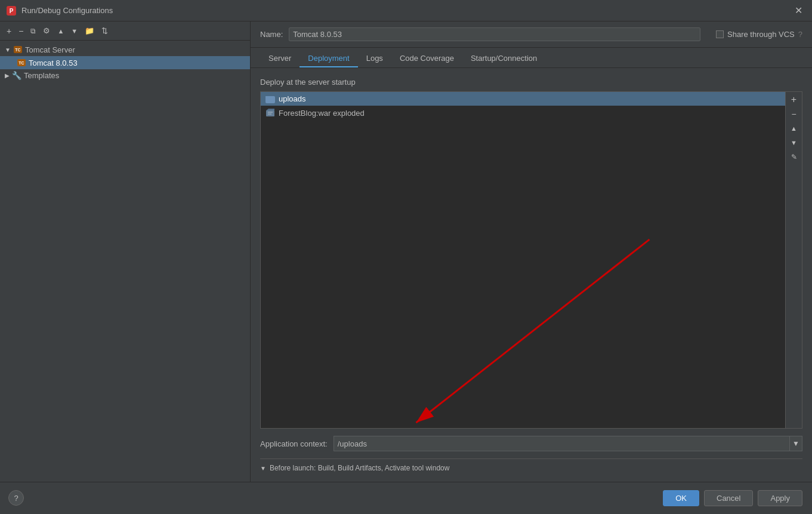  I want to click on templates-item: ▶ 🔧 Templates, so click(125, 75).